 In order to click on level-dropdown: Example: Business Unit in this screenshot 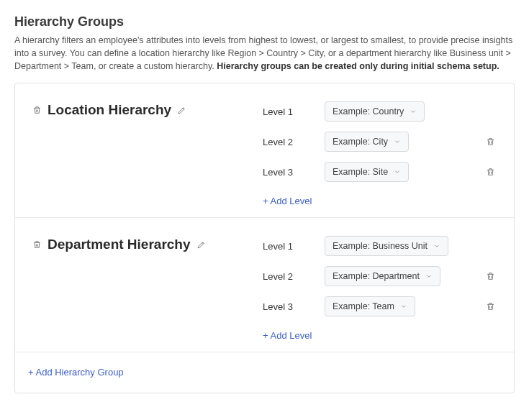, I will do `click(386, 246)`.